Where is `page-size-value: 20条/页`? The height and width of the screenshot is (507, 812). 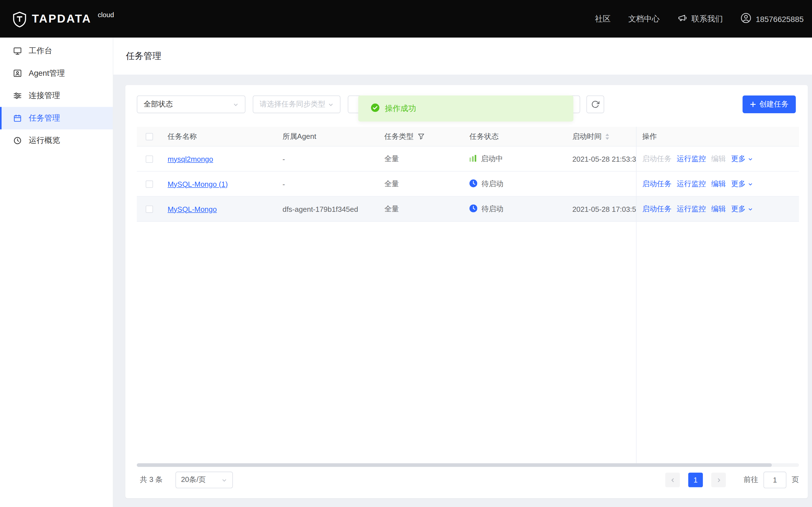 page-size-value: 20条/页 is located at coordinates (193, 480).